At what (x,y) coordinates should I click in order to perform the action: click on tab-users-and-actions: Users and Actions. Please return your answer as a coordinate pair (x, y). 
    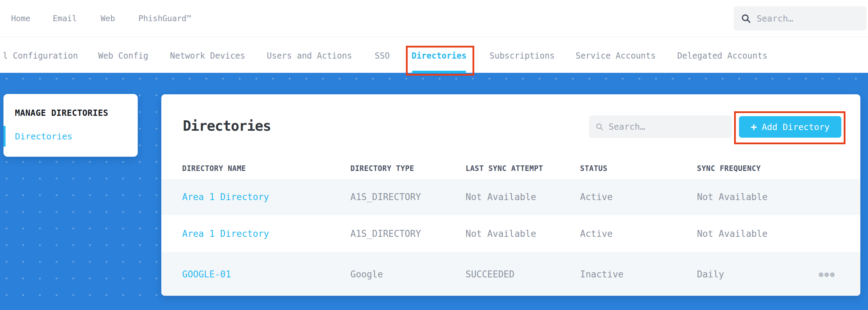
    Looking at the image, I should click on (309, 61).